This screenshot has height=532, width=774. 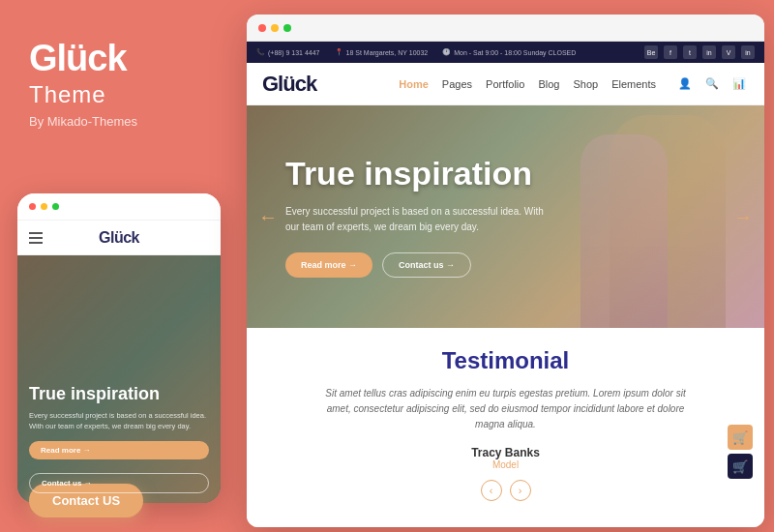 I want to click on hero-content: True inspiration Every successful projec…, so click(x=421, y=217).